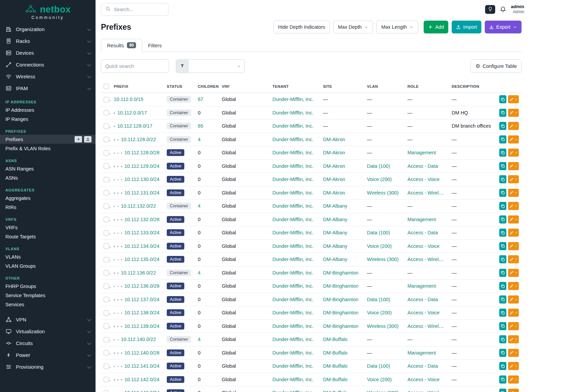 This screenshot has height=392, width=585. What do you see at coordinates (129, 99) in the screenshot?
I see `prefix-link: 10.112.0.0/15` at bounding box center [129, 99].